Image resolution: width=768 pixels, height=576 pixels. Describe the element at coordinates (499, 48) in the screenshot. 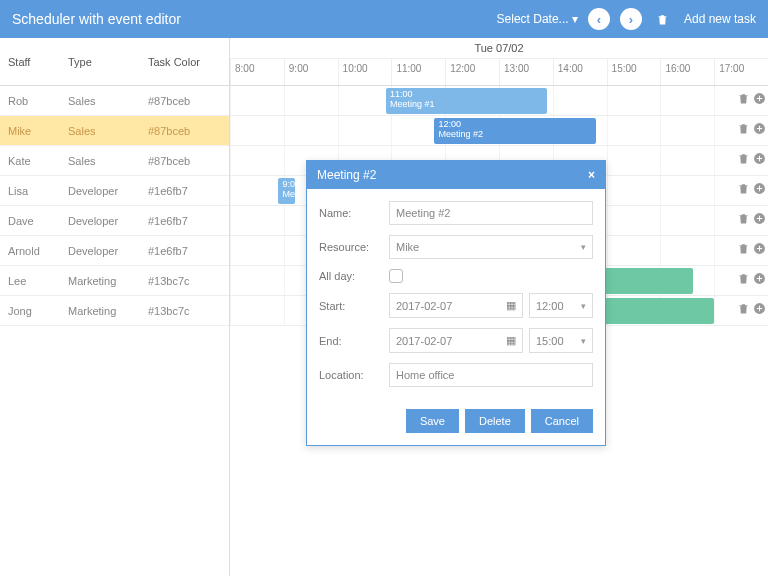

I see `timeline-date: Tue 07/02` at that location.